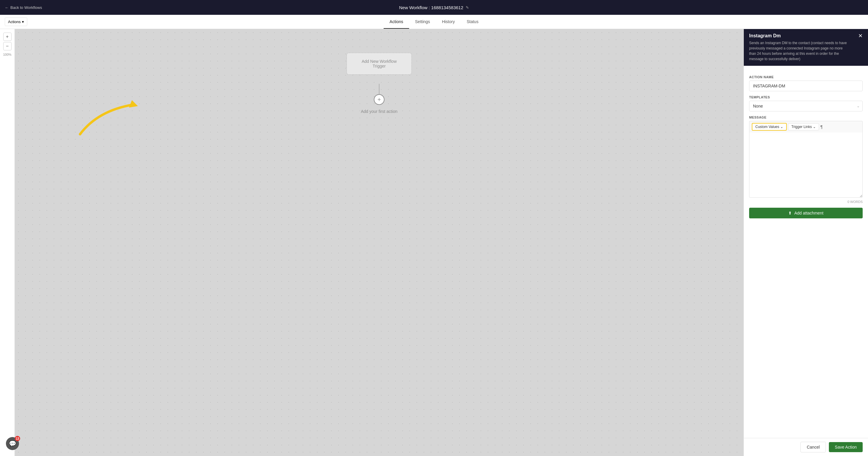  What do you see at coordinates (861, 36) in the screenshot?
I see `close-panel-button: ✕` at bounding box center [861, 36].